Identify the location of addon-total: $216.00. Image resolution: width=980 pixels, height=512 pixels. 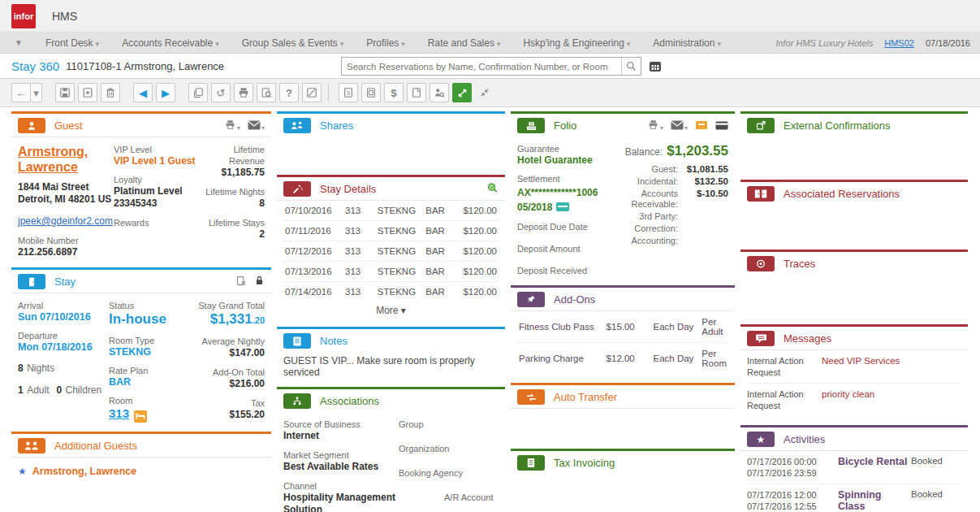
(227, 384).